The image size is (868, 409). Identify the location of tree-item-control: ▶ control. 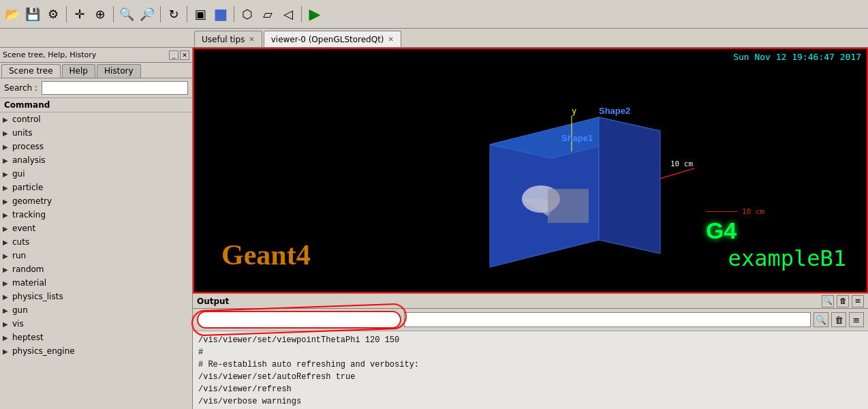
(96, 119).